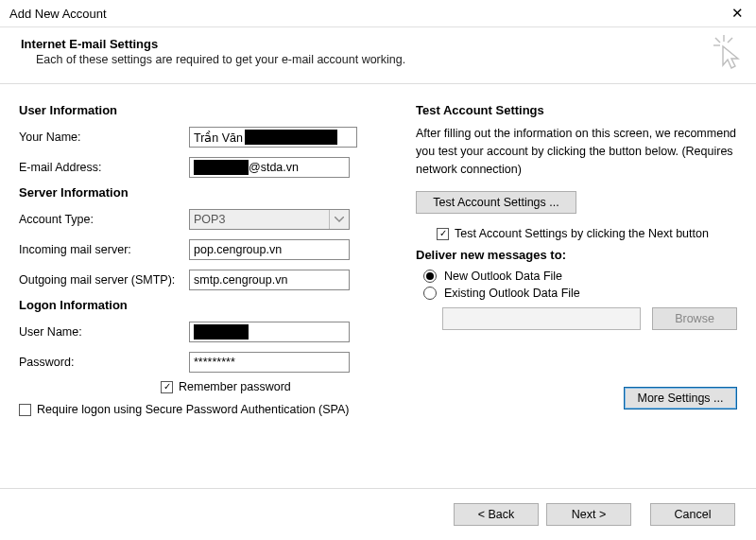  I want to click on radio-new-row: New Outlook Data File, so click(580, 276).